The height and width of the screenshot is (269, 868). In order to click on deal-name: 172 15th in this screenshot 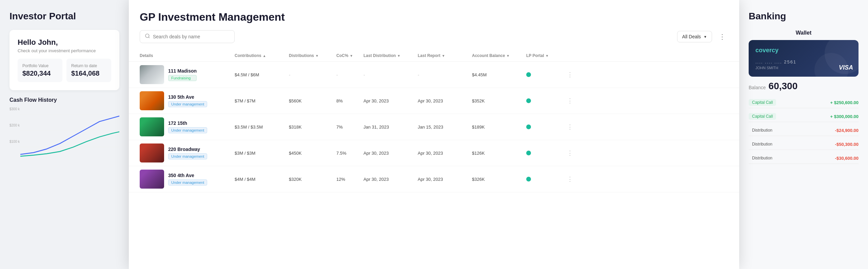, I will do `click(188, 123)`.